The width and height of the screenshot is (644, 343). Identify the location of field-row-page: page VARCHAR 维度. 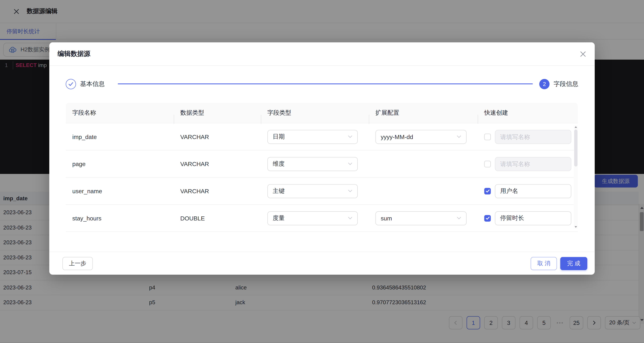
(322, 164).